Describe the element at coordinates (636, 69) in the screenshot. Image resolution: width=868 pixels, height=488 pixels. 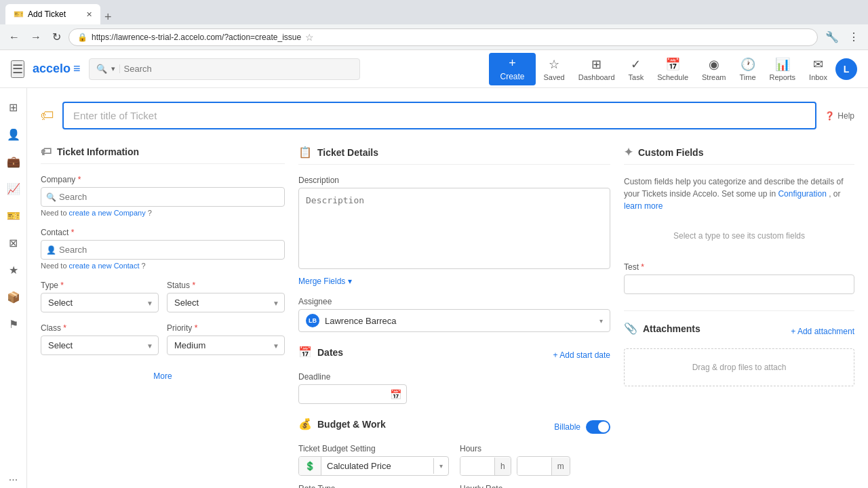
I see `task-button: ✓ Task` at that location.